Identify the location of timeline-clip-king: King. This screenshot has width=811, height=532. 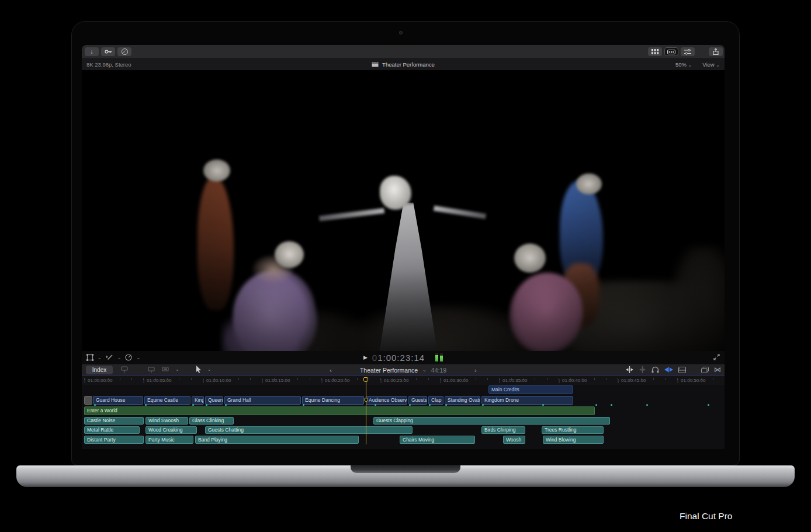
(197, 401).